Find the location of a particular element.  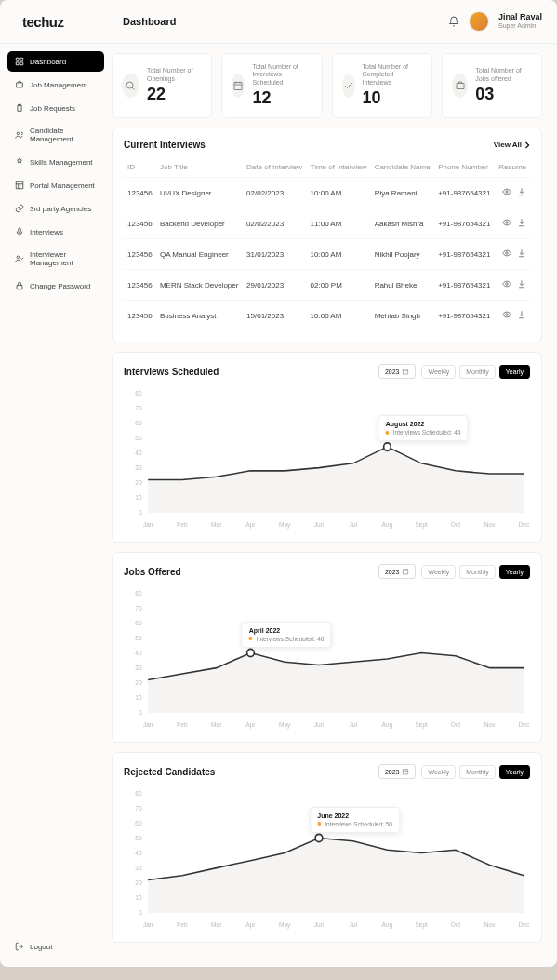

stat-value: 22 is located at coordinates (175, 95).